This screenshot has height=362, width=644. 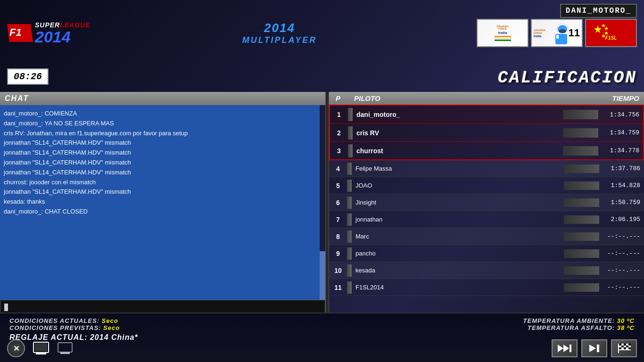 I want to click on temp-ambiente-line: TEMPERATURA AMBIENTE: 30 ºC, so click(x=579, y=321).